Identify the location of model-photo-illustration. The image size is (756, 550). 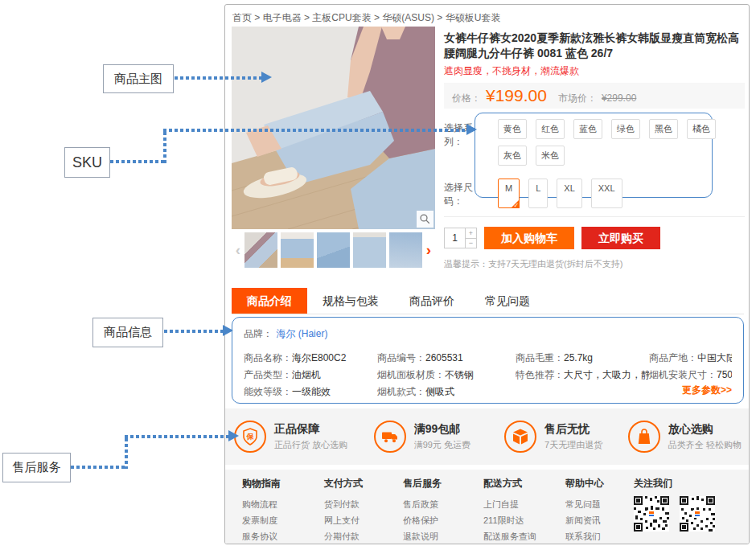
(333, 128).